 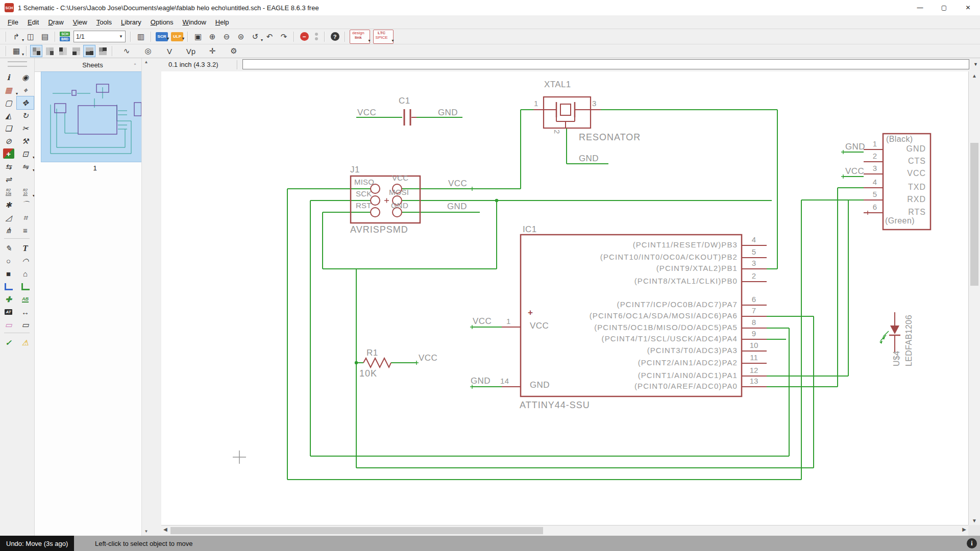 What do you see at coordinates (100, 37) in the screenshot?
I see `sheet-select-combo: 1/1▼` at bounding box center [100, 37].